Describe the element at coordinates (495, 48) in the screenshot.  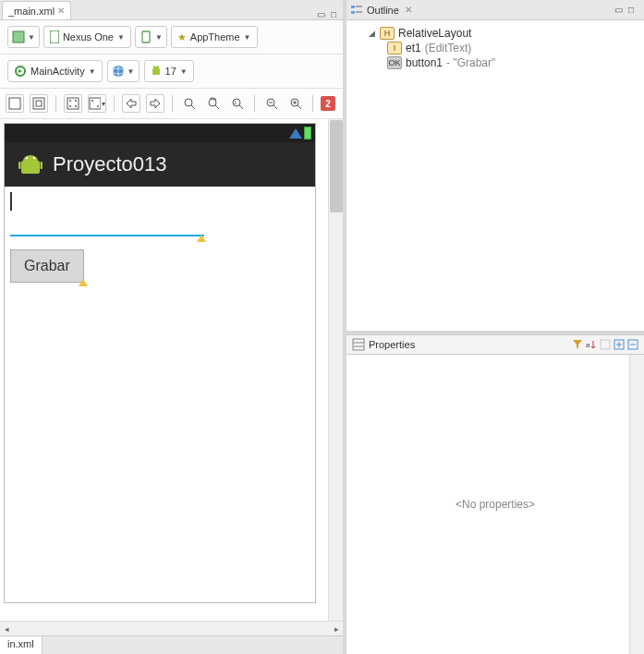
I see `tree-node-et1: I et1 (EditText)` at that location.